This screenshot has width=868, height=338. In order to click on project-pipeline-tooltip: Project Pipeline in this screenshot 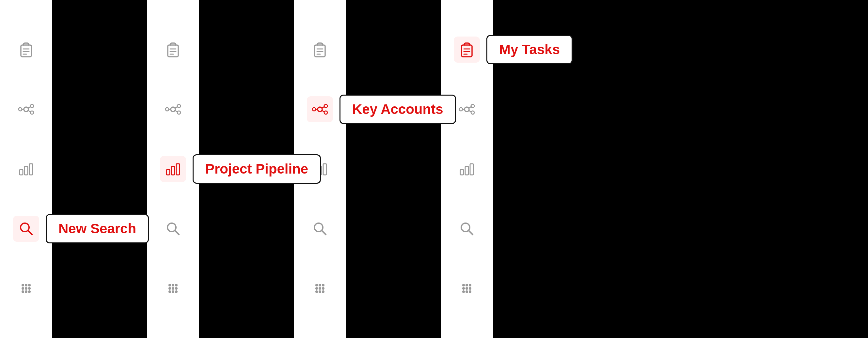, I will do `click(257, 169)`.